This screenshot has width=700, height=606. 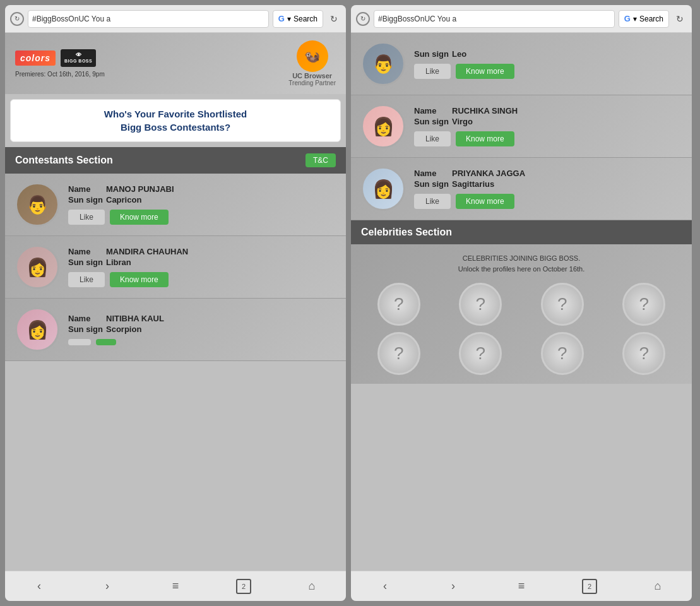 I want to click on know-more-button-nitibha, so click(x=106, y=342).